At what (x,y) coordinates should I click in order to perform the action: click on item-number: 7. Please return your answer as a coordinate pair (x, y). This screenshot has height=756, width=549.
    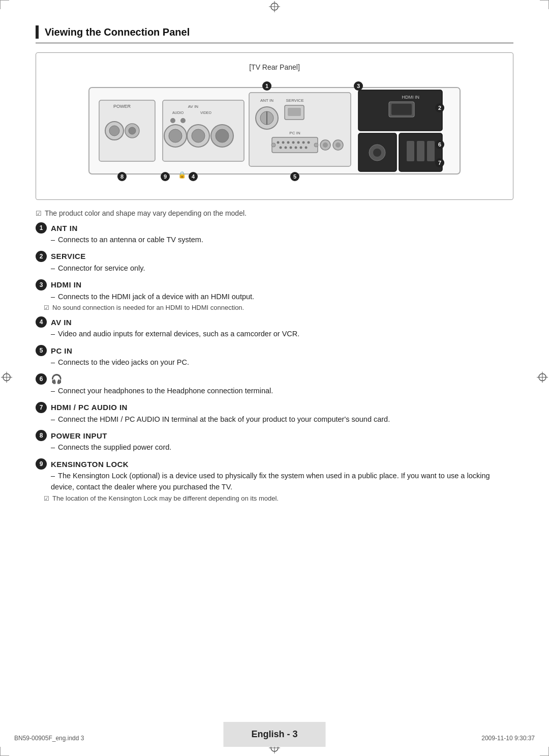
    Looking at the image, I should click on (41, 408).